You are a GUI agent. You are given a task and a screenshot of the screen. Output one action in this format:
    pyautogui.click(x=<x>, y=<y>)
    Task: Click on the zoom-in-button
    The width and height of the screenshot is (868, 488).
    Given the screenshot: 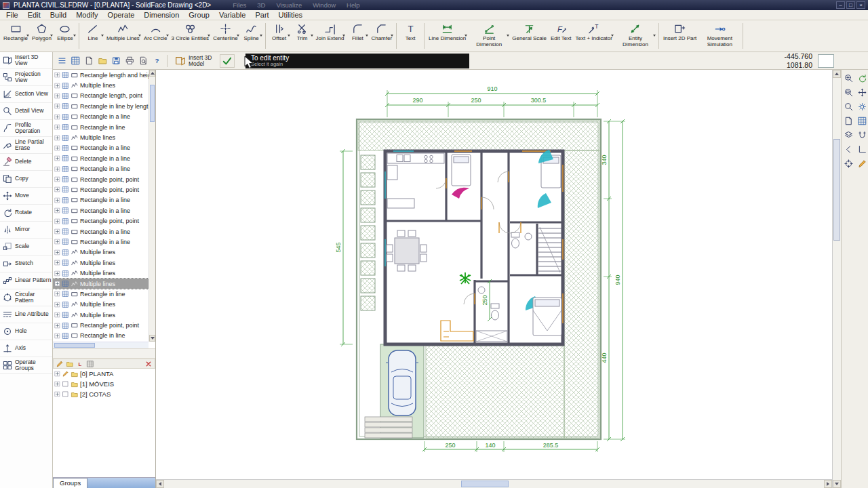 What is the action you would take?
    pyautogui.click(x=849, y=79)
    